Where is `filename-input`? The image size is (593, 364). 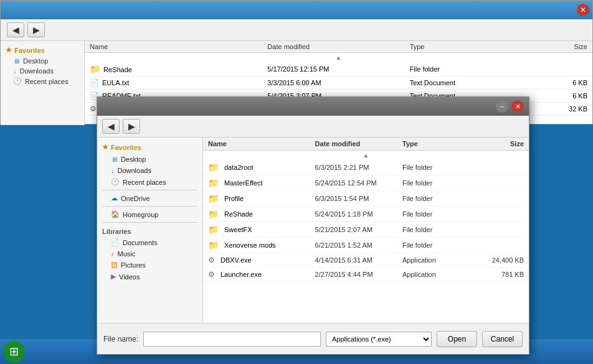
filename-input is located at coordinates (232, 339).